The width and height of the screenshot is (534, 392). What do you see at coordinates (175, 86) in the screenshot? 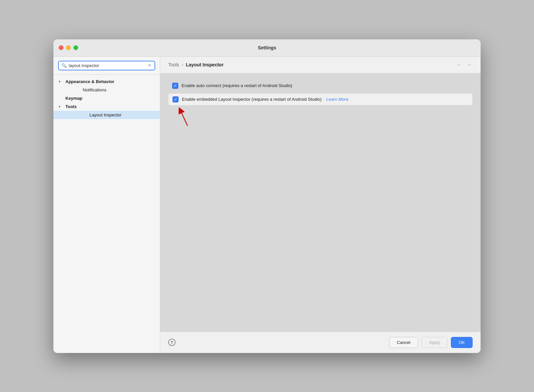
I see `auto-connect-checkbox: ✓` at bounding box center [175, 86].